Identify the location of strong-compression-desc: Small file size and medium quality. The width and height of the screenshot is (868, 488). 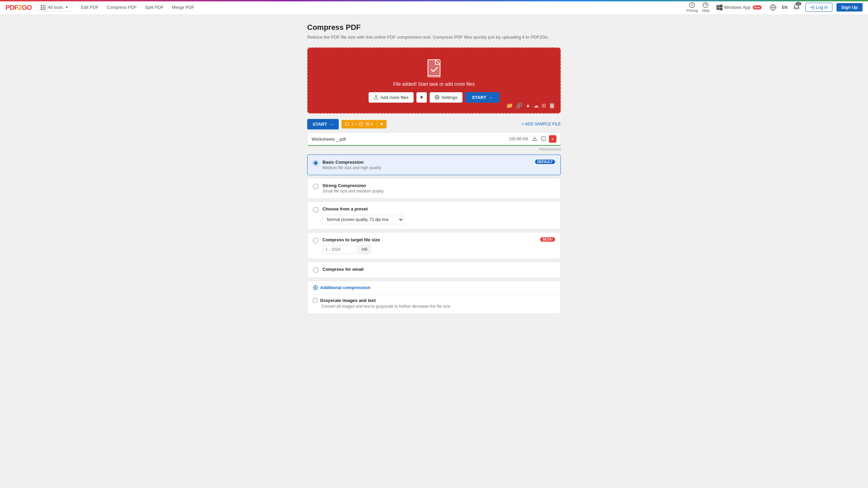
(439, 191).